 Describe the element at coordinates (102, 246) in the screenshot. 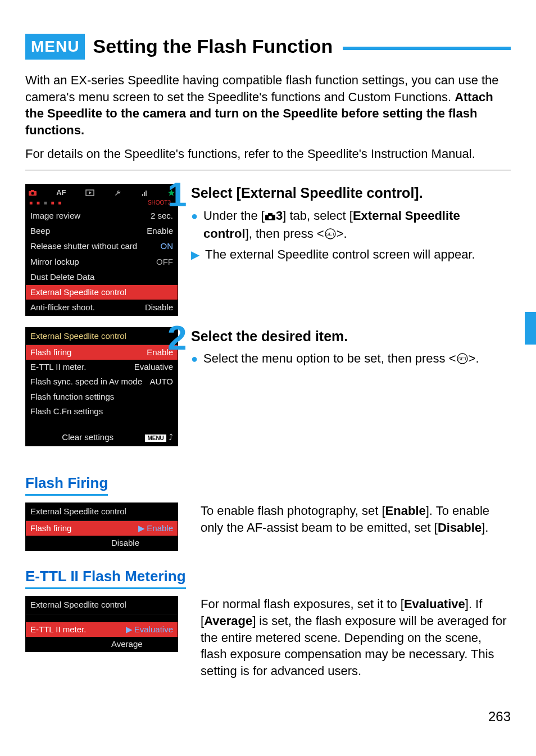

I see `lcd1-row-release: Release shutter without cardON` at that location.